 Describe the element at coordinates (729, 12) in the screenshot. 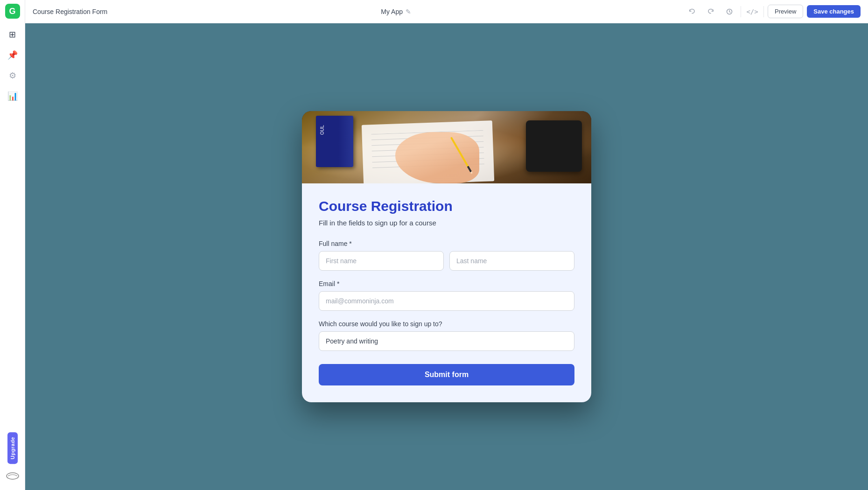

I see `history-button` at that location.